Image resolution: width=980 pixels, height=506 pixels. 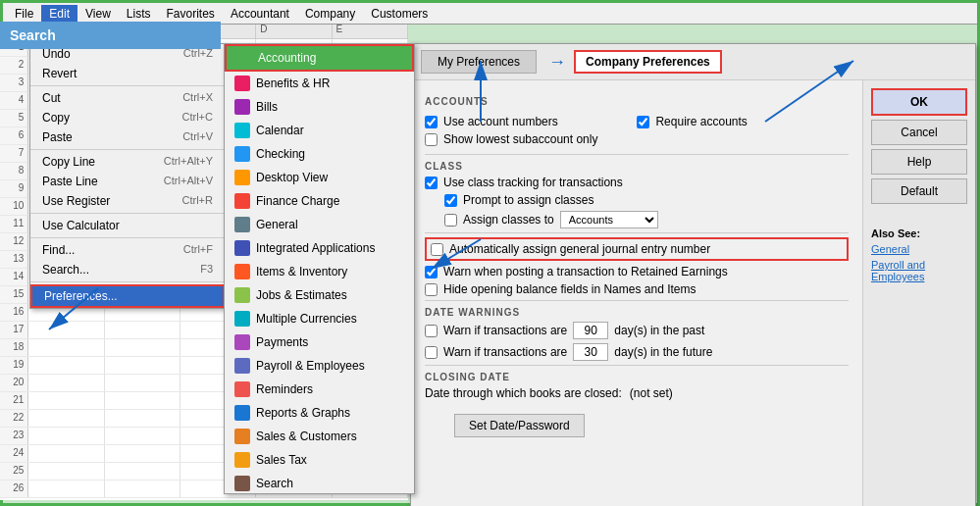 What do you see at coordinates (919, 191) in the screenshot?
I see `default-button: Default` at bounding box center [919, 191].